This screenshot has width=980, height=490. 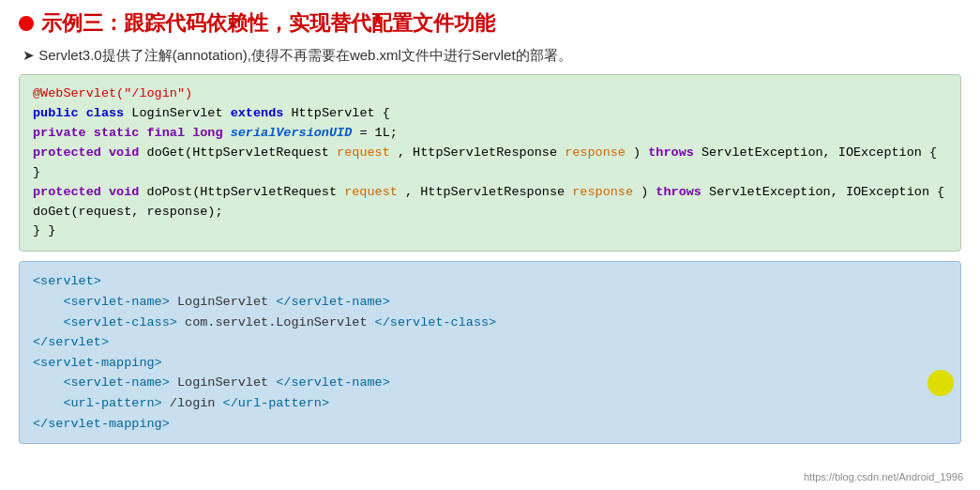 What do you see at coordinates (113, 94) in the screenshot?
I see `annotation: @WebServlet("/login")` at bounding box center [113, 94].